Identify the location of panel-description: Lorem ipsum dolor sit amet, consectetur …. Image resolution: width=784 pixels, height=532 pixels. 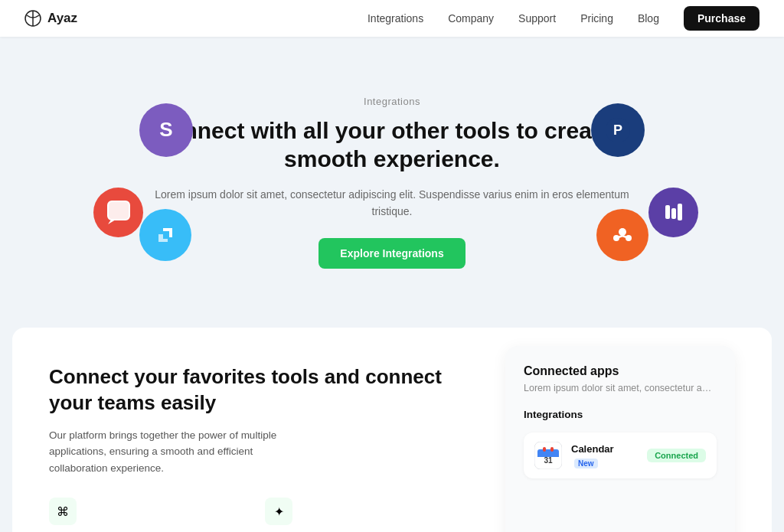
(620, 388).